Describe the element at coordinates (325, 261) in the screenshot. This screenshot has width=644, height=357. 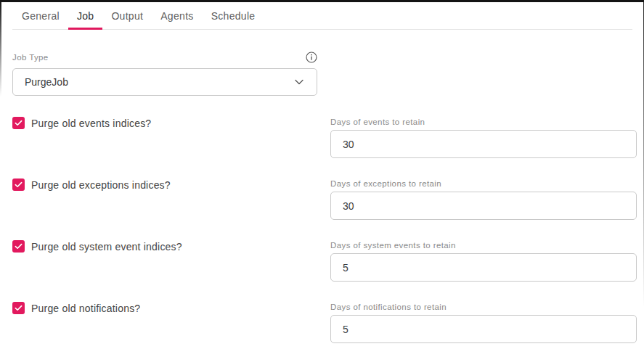
I see `purge-system-events-row: Purge old system event indices? Days of …` at that location.